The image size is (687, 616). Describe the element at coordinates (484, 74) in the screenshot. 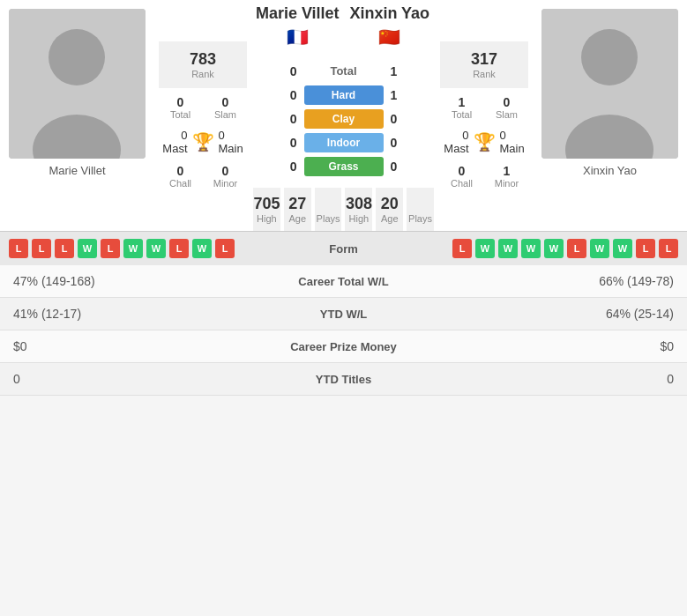

I see `right-rank-label: Rank` at that location.